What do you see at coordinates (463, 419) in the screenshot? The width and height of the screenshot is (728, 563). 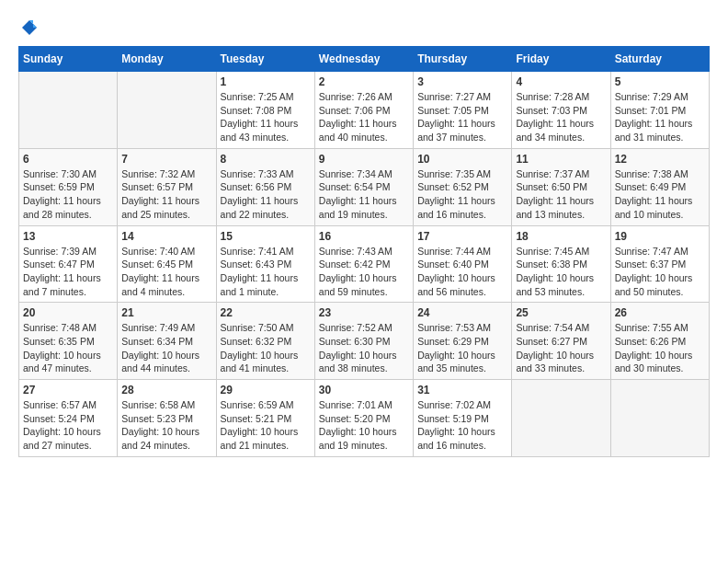 I see `calendar-cell: 31Sunrise: 7:02 AM Sunset: 5:19 PM Dayli…` at bounding box center [463, 419].